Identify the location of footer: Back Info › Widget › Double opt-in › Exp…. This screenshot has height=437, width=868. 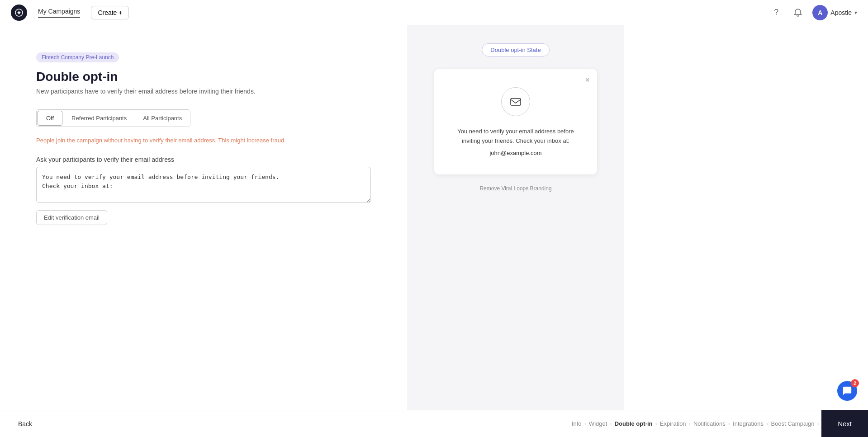
(434, 423).